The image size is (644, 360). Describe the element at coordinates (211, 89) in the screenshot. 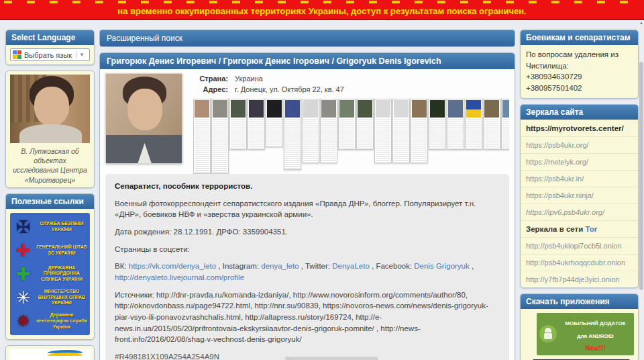

I see `address-label: Адрес:` at that location.